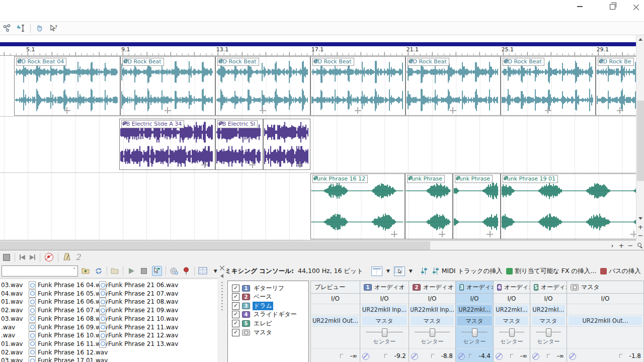  Describe the element at coordinates (640, 245) in the screenshot. I see `zoom-tool-button` at that location.